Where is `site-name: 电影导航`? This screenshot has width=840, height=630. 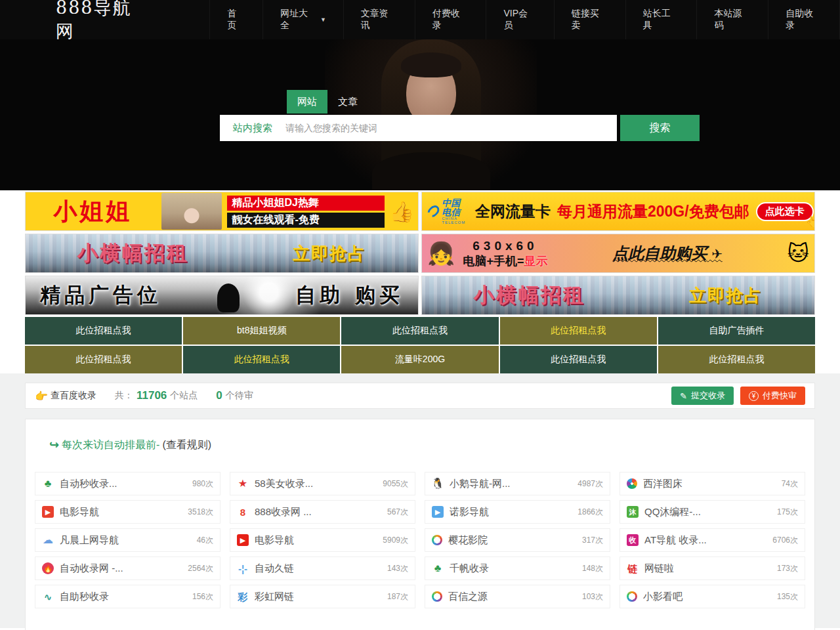 site-name: 电影导航 is located at coordinates (121, 512).